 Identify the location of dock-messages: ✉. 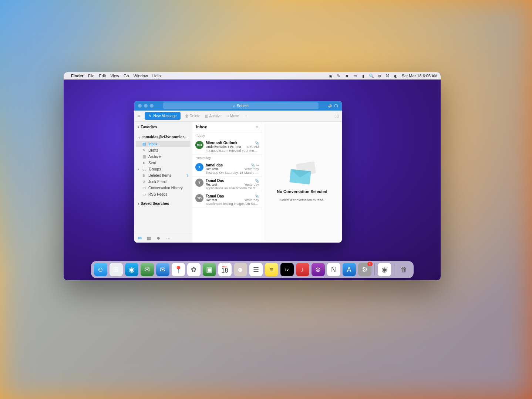
(147, 270).